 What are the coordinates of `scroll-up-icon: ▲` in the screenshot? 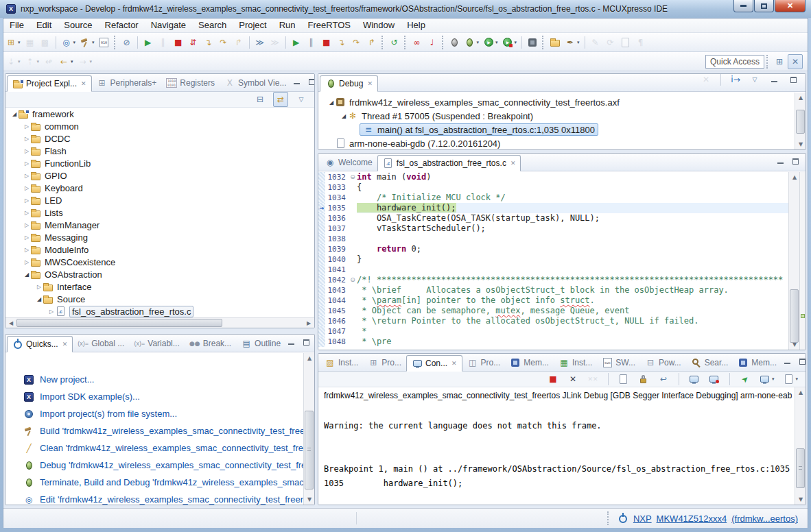 It's located at (309, 358).